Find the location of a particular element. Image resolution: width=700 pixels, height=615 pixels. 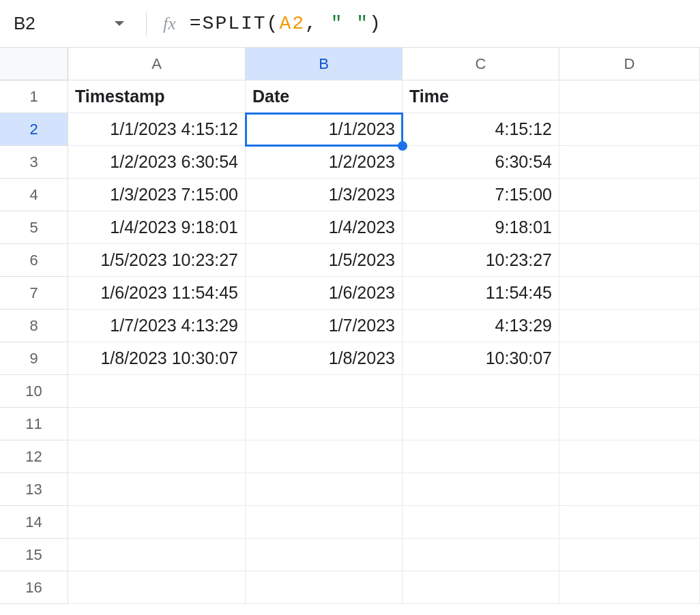

row-header-8: 8 is located at coordinates (34, 326).